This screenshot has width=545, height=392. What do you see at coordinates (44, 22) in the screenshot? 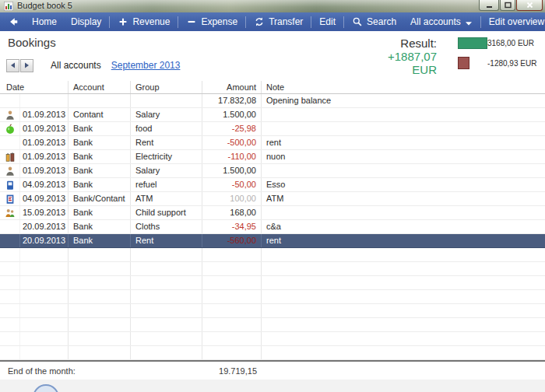
I see `toolbar-item-home: Home` at bounding box center [44, 22].